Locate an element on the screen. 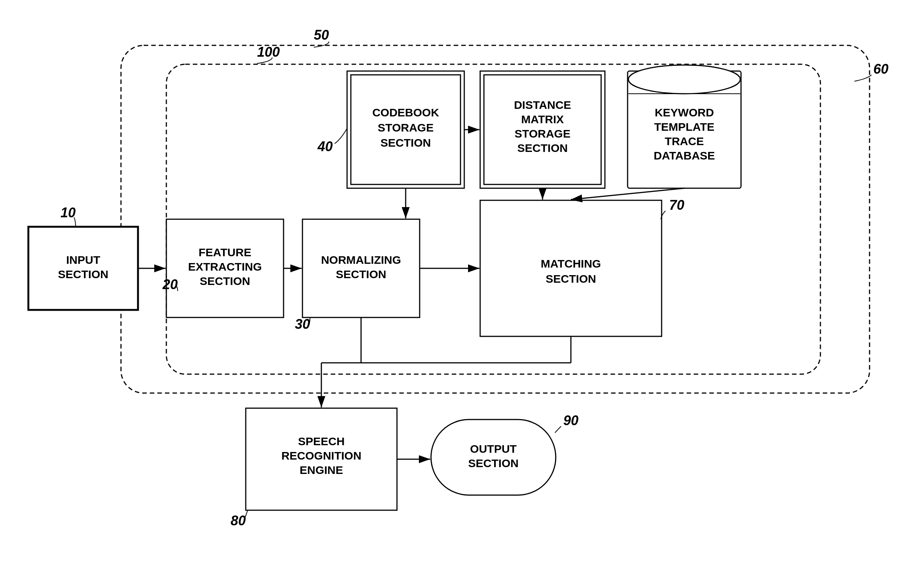  ref-90-label: 90 is located at coordinates (571, 420).